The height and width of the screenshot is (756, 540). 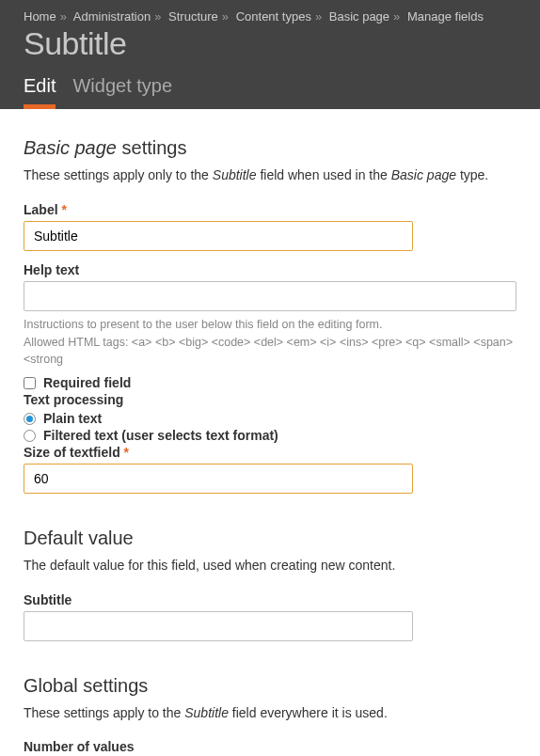 I want to click on size-label: Size of textfield *, so click(x=270, y=452).